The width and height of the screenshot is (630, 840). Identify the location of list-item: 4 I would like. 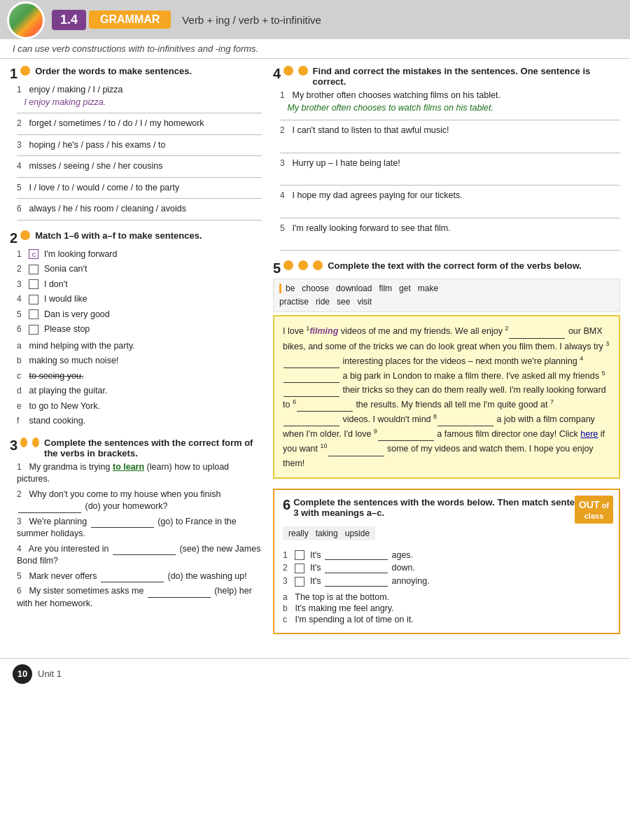
(139, 300).